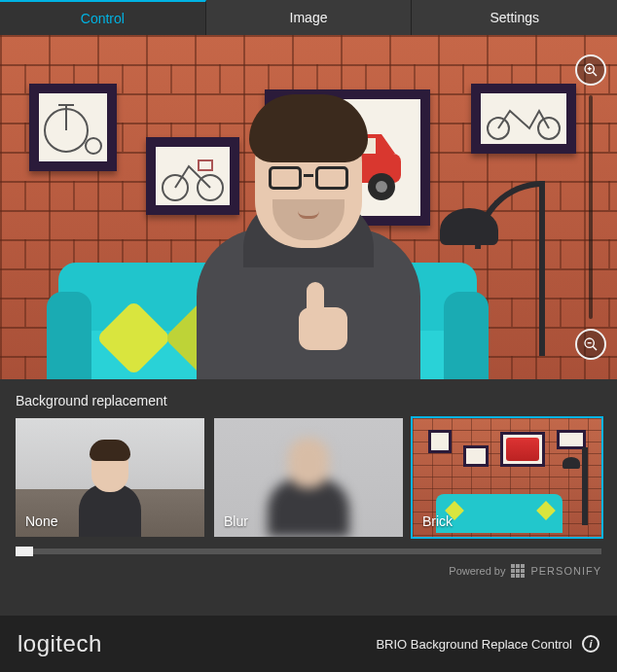 This screenshot has height=672, width=617. What do you see at coordinates (236, 521) in the screenshot?
I see `bg-option-label: Blur` at bounding box center [236, 521].